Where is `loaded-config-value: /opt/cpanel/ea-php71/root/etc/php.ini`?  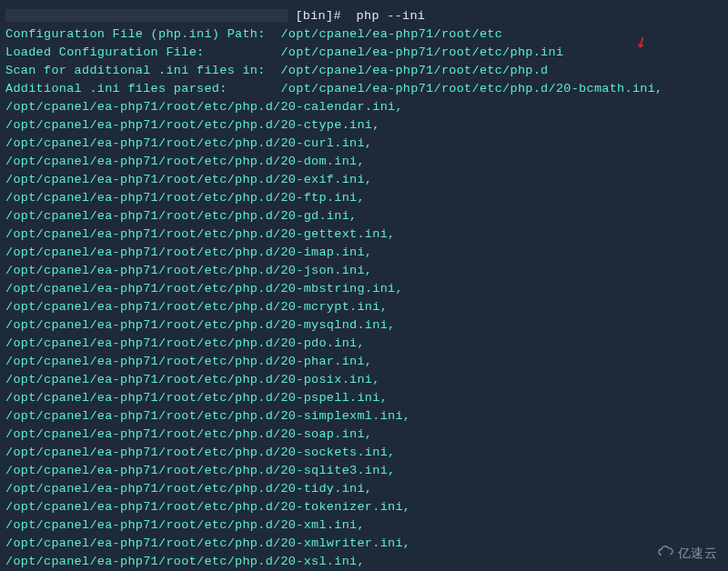
loaded-config-value: /opt/cpanel/ea-php71/root/etc/php.ini is located at coordinates (422, 53).